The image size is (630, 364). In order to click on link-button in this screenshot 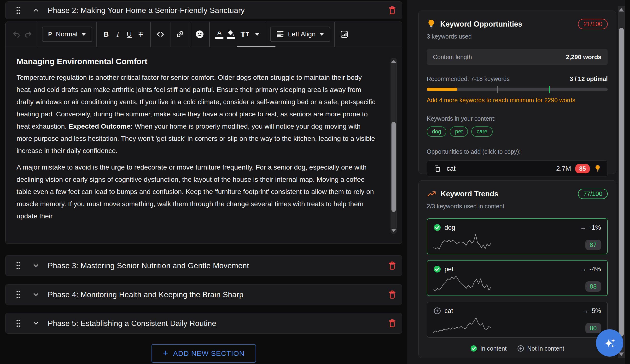, I will do `click(180, 34)`.